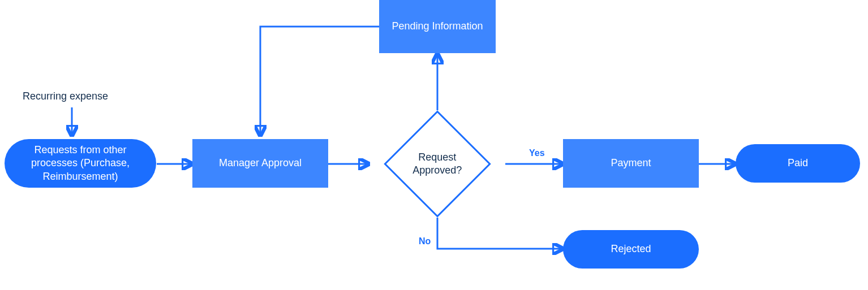  I want to click on node-rejected-label: Rejected, so click(630, 249).